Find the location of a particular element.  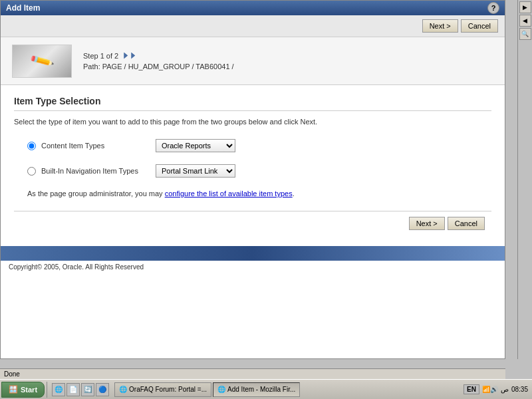

top-action-bar: Next > Cancel is located at coordinates (253, 27).